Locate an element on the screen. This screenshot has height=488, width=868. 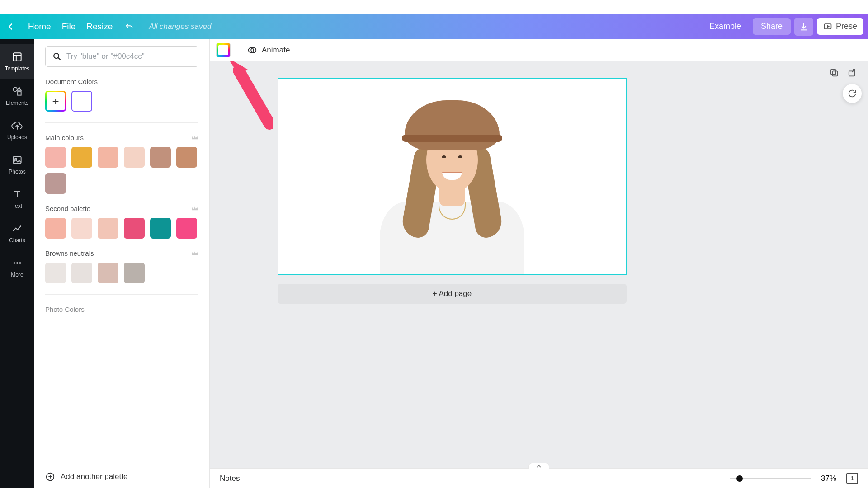
top-spacer is located at coordinates (434, 7).